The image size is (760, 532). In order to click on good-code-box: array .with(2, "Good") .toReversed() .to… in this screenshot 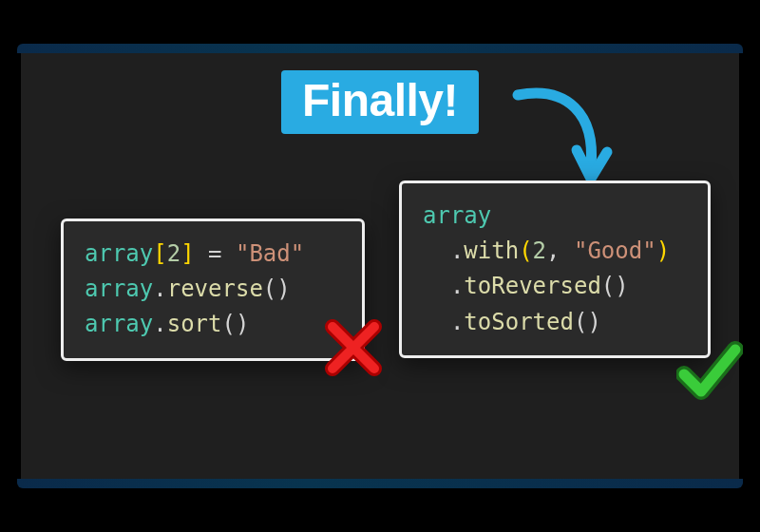, I will do `click(555, 270)`.